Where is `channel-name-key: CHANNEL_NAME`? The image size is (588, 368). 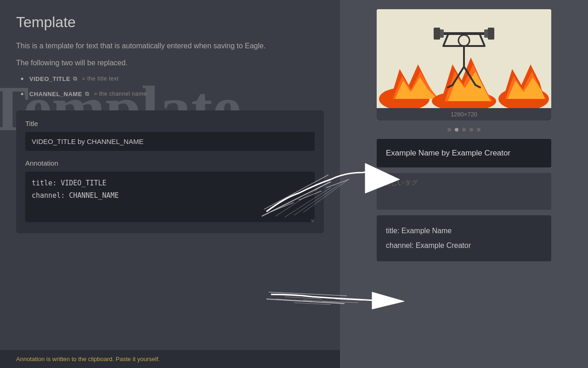 channel-name-key: CHANNEL_NAME is located at coordinates (56, 94).